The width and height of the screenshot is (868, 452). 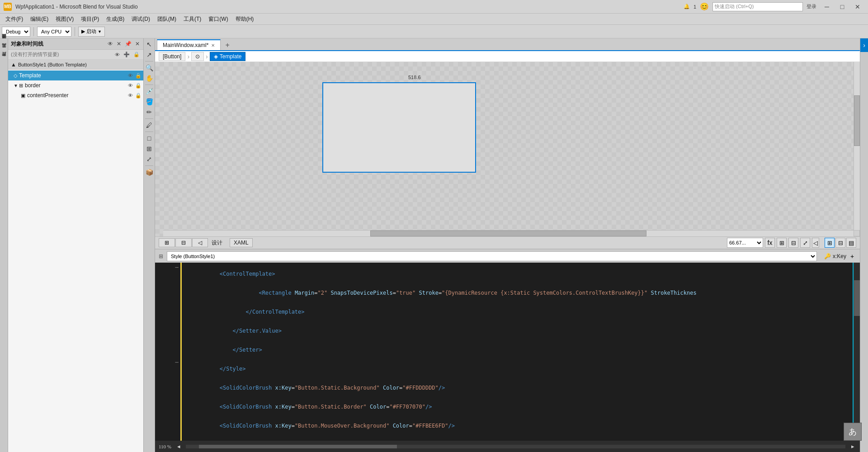 What do you see at coordinates (90, 19) in the screenshot?
I see `menu-project: 项目(P)` at bounding box center [90, 19].